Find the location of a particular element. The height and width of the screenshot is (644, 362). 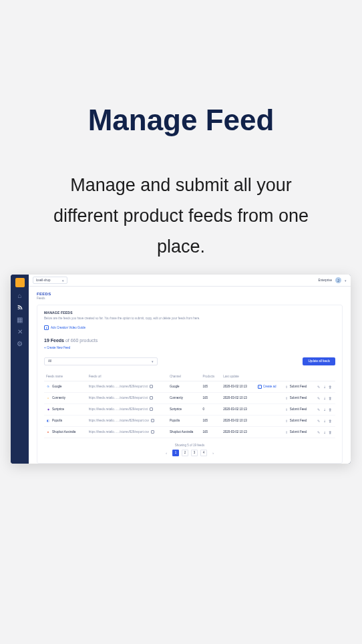

filter-value: All is located at coordinates (49, 361).